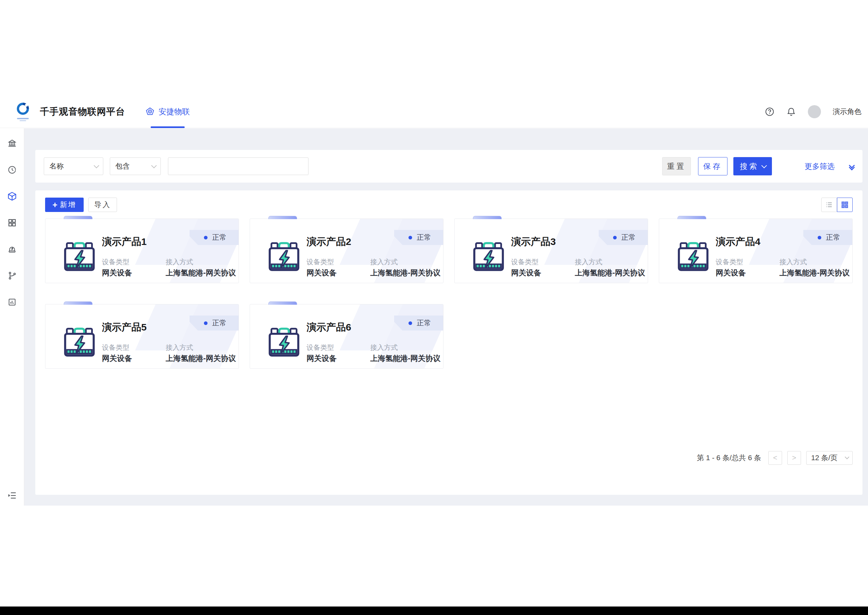 This screenshot has height=615, width=868. Describe the element at coordinates (167, 111) in the screenshot. I see `tab-anjie-iot: 安捷物联` at that location.